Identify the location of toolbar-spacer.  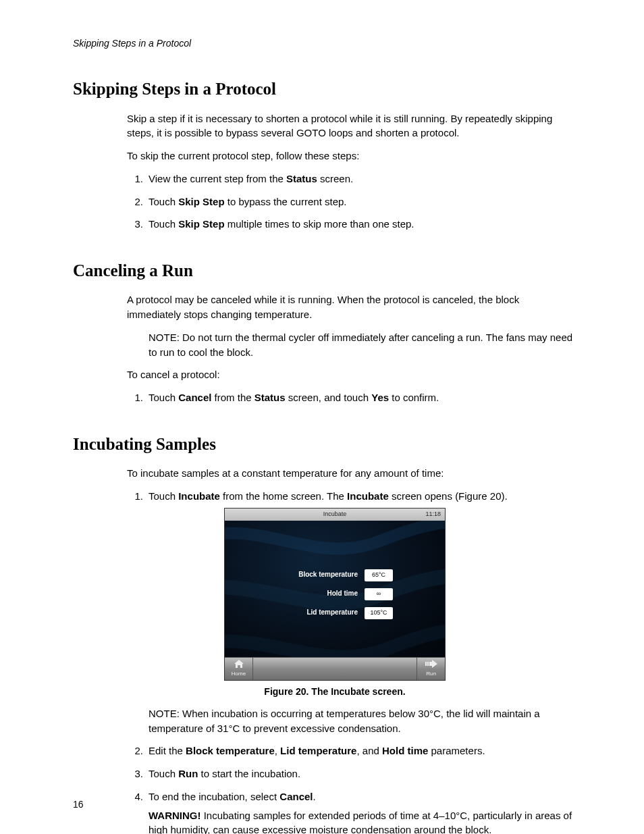
(335, 669).